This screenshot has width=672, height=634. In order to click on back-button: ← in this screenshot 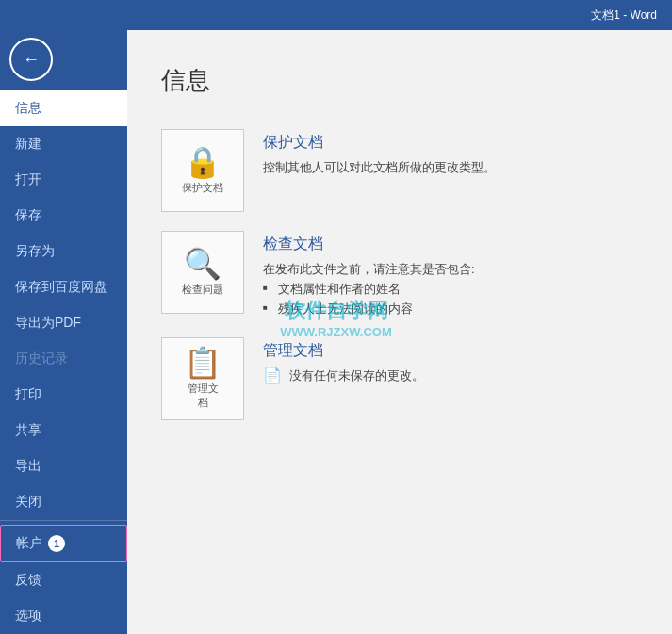, I will do `click(31, 59)`.